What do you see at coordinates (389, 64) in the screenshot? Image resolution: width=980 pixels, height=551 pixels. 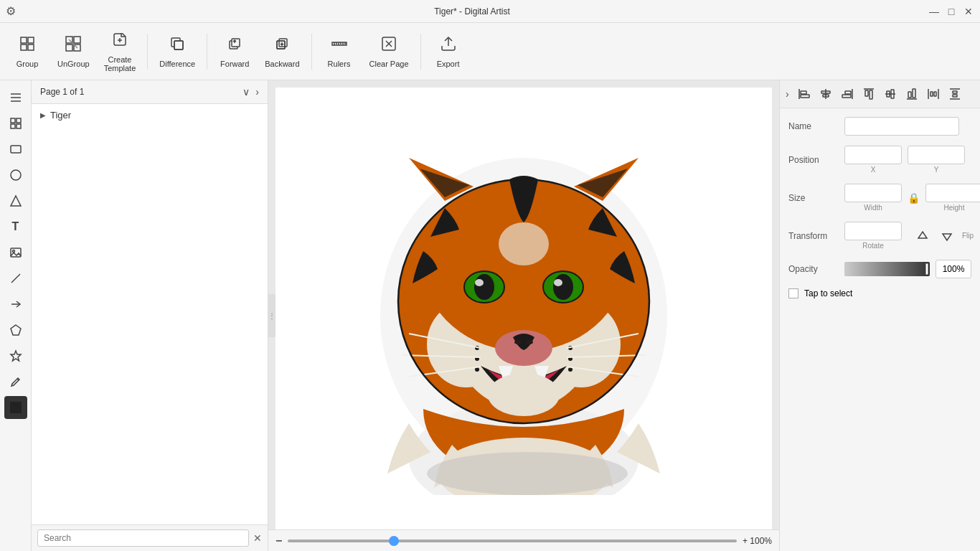 I see `clear-page-label: Clear Page` at bounding box center [389, 64].